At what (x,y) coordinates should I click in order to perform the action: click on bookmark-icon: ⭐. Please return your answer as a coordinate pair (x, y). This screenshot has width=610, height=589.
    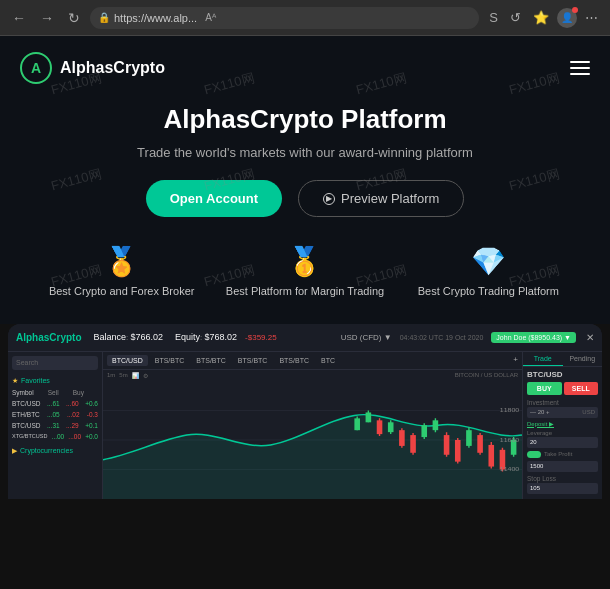
    Looking at the image, I should click on (541, 18).